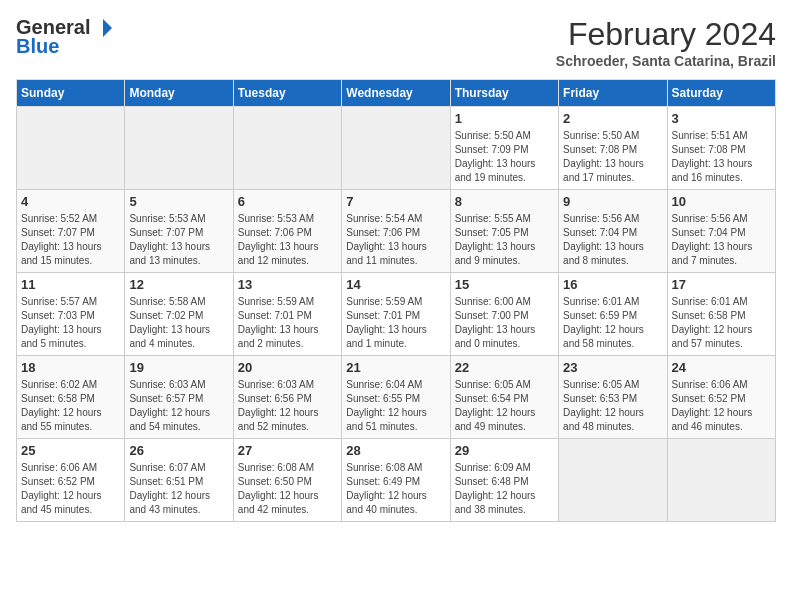 The image size is (792, 612). Describe the element at coordinates (71, 94) in the screenshot. I see `day-of-week-header: Sunday` at that location.